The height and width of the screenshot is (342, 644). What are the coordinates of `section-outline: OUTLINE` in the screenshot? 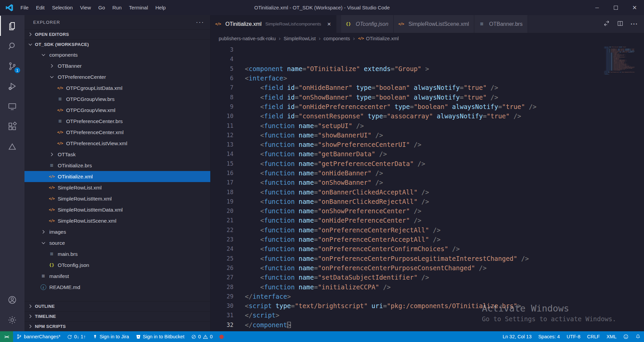 It's located at (117, 306).